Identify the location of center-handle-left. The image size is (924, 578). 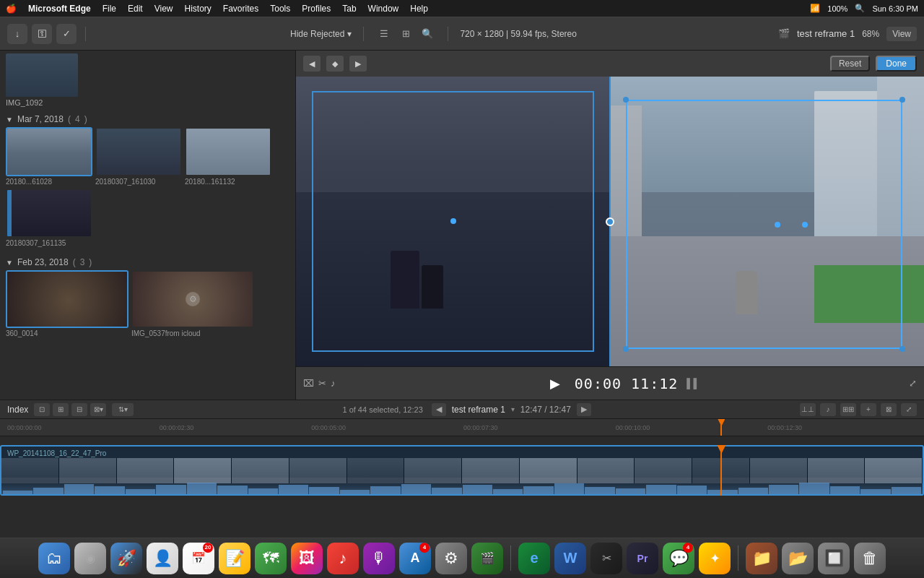
(453, 221).